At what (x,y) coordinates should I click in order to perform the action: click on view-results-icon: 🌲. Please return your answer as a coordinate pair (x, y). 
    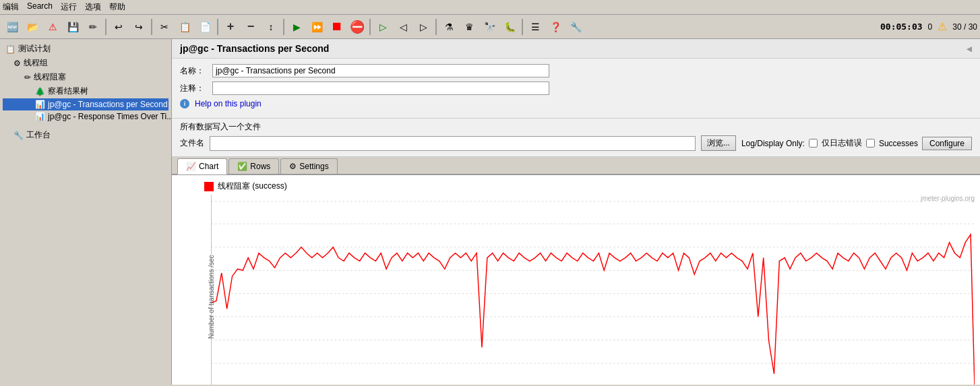
    Looking at the image, I should click on (40, 92).